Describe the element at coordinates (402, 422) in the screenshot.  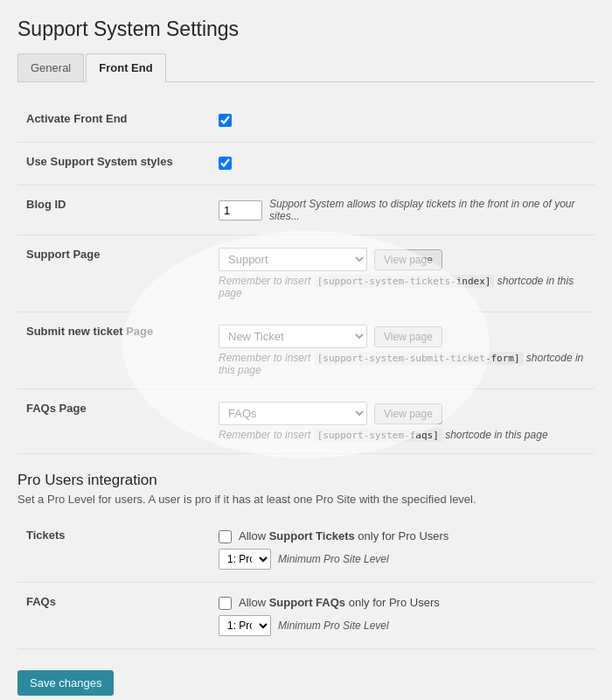
I see `faqs-page-value: FAQs View page Remember to insert [suppo…` at that location.